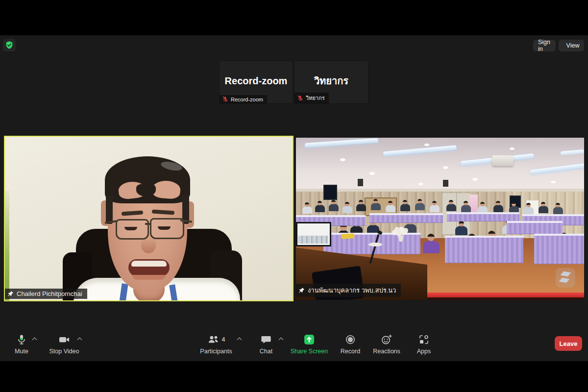  I want to click on sign-in-label: Sign in, so click(544, 46).